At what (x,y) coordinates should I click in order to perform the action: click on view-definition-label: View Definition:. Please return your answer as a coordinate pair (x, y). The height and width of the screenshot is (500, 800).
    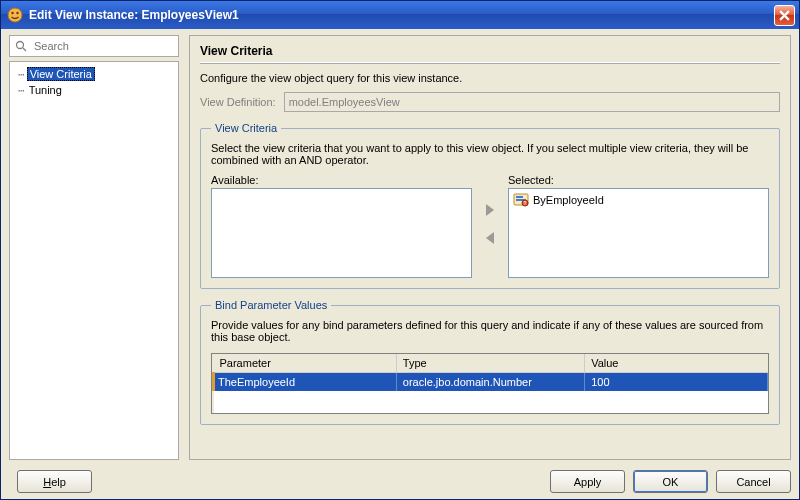
    Looking at the image, I should click on (238, 102).